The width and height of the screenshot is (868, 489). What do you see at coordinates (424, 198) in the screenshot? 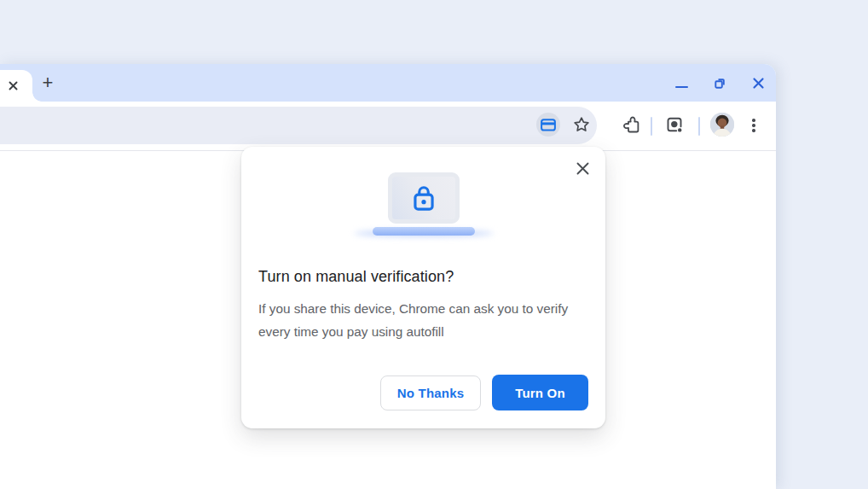
I see `lock-icon` at bounding box center [424, 198].